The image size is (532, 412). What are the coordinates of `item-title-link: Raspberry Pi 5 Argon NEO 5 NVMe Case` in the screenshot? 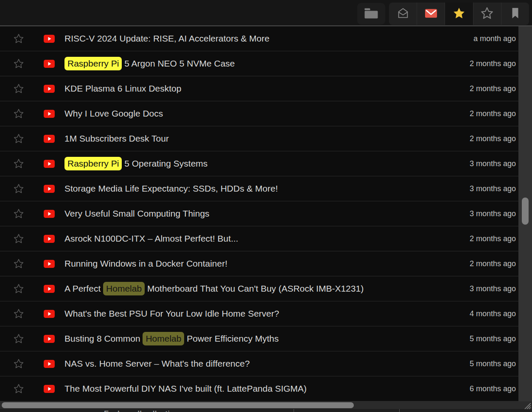 It's located at (150, 64).